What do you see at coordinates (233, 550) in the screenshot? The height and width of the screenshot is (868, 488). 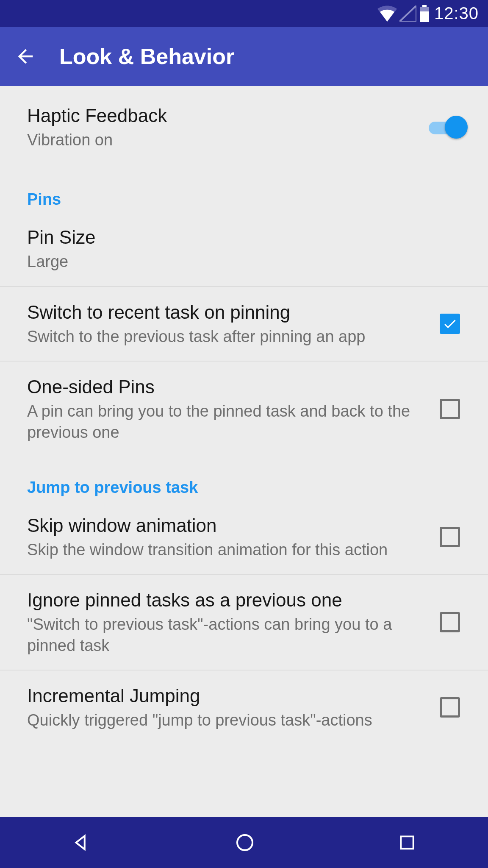 I see `setting-subtitle: Skip the window transition animation for…` at bounding box center [233, 550].